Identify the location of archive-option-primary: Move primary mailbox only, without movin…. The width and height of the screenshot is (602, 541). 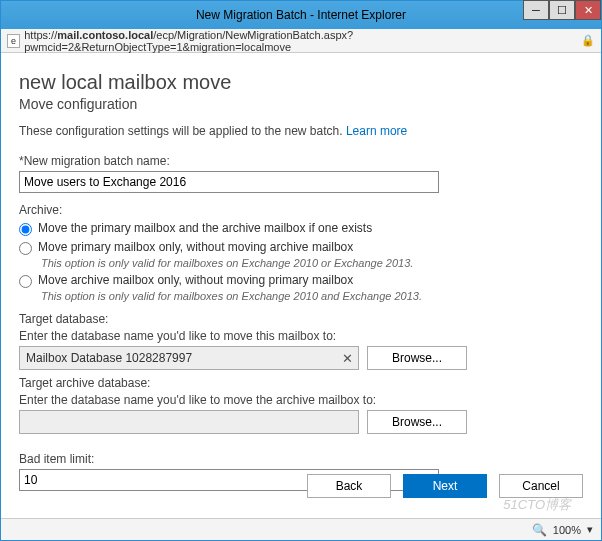
(301, 248).